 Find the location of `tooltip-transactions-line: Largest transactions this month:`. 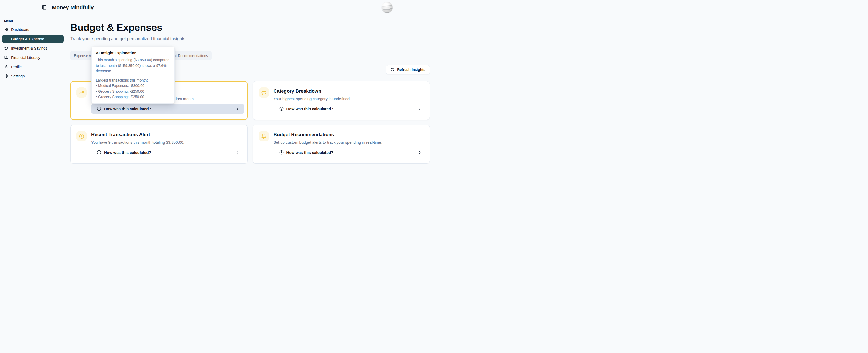

tooltip-transactions-line: Largest transactions this month: is located at coordinates (133, 81).